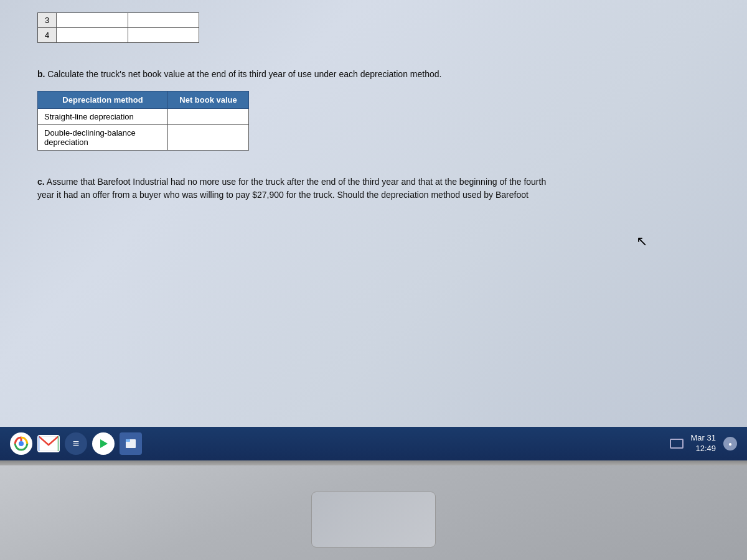 The image size is (747, 560). What do you see at coordinates (41, 74) in the screenshot?
I see `question-b-label: b.` at bounding box center [41, 74].